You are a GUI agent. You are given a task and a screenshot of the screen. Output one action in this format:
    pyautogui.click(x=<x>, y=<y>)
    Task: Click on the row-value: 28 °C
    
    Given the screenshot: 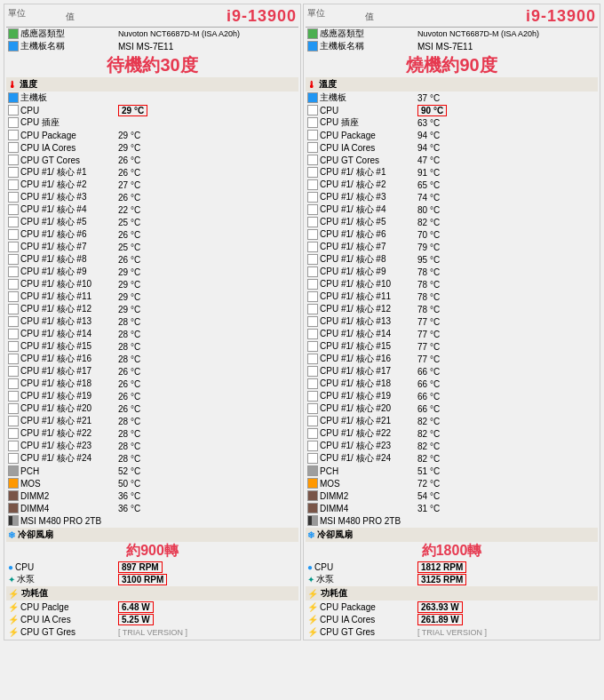 What is the action you would take?
    pyautogui.click(x=206, y=334)
    